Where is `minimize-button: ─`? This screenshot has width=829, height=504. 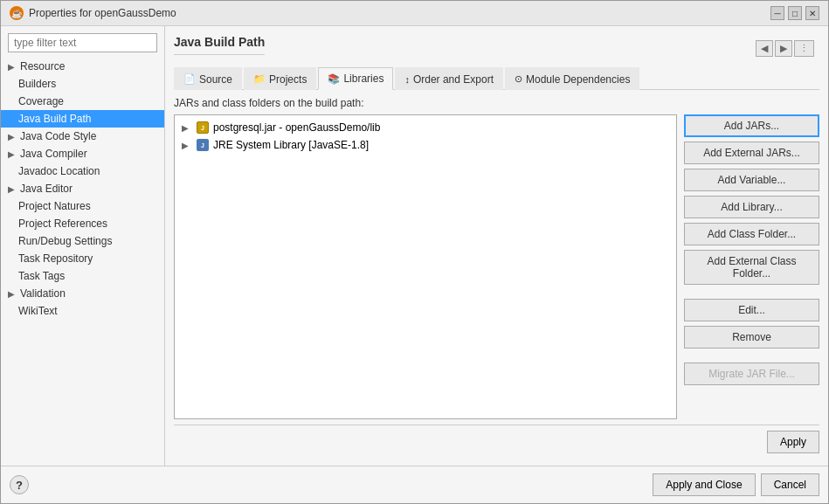 minimize-button: ─ is located at coordinates (777, 13).